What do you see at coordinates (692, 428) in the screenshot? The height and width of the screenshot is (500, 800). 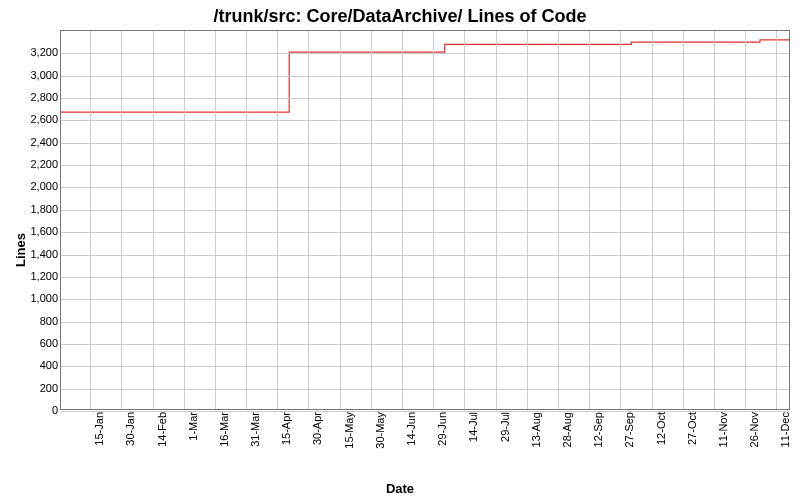 I see `x-tick: 27-Oct` at bounding box center [692, 428].